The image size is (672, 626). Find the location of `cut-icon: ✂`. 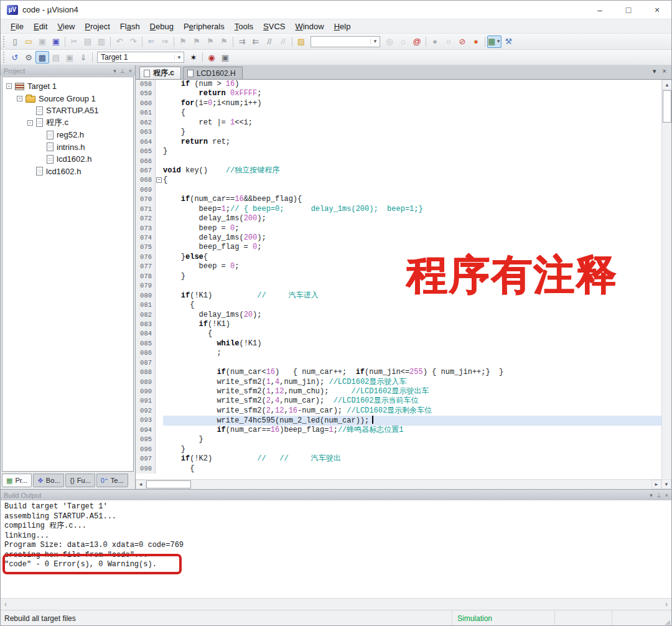

cut-icon: ✂ is located at coordinates (74, 42).